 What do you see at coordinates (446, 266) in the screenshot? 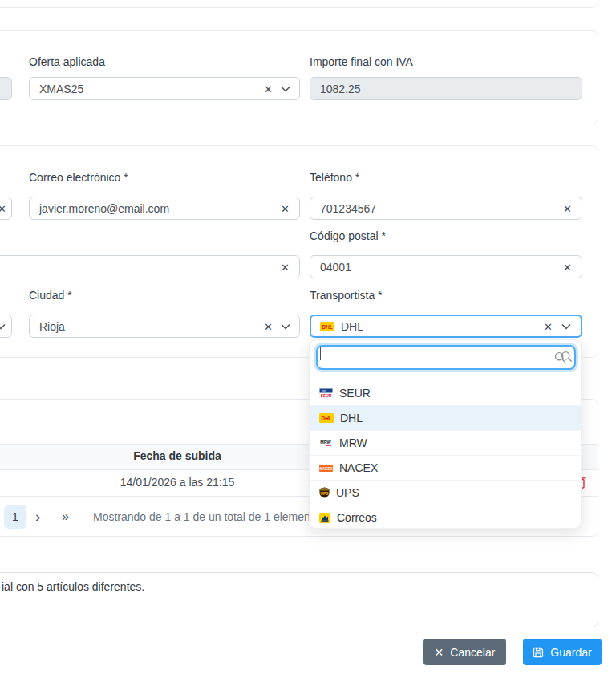
I see `postal-input` at bounding box center [446, 266].